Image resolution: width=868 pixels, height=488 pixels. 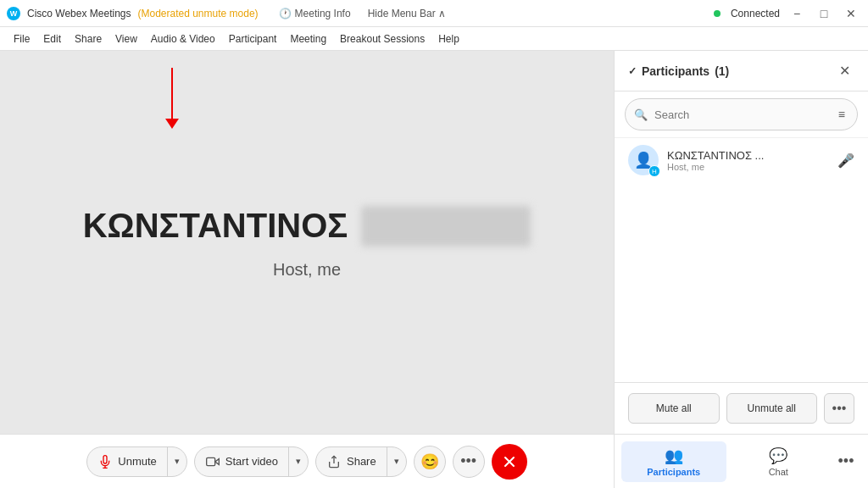 I want to click on menu-participant: Participant, so click(x=253, y=39).